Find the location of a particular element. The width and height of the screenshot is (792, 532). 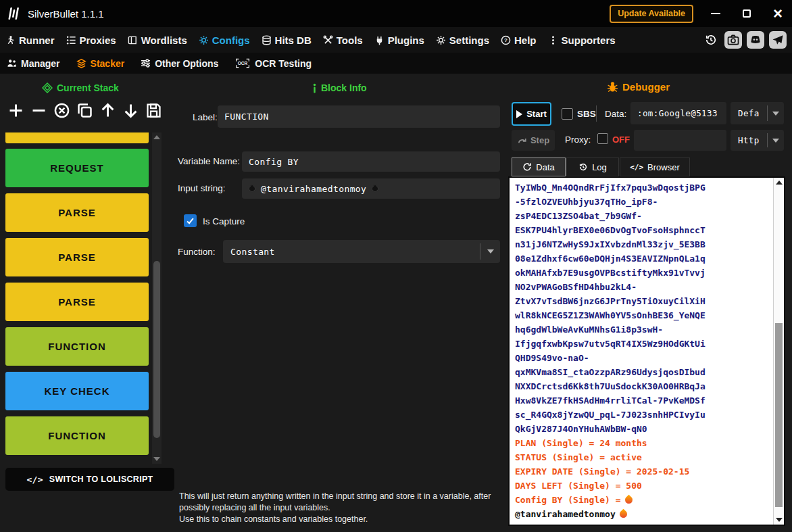

nav-item-help: ? Help is located at coordinates (519, 41).